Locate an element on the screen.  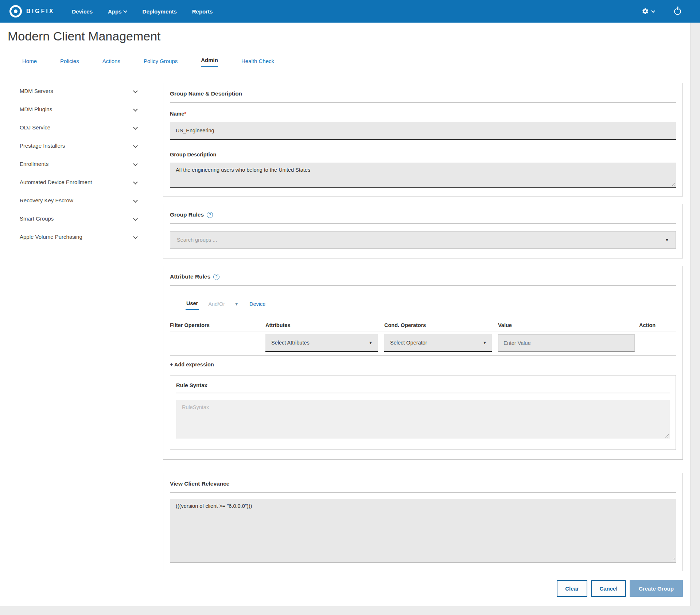
sidebar-item-automated-device-enrollment: Automated Device Enrollment is located at coordinates (79, 182).